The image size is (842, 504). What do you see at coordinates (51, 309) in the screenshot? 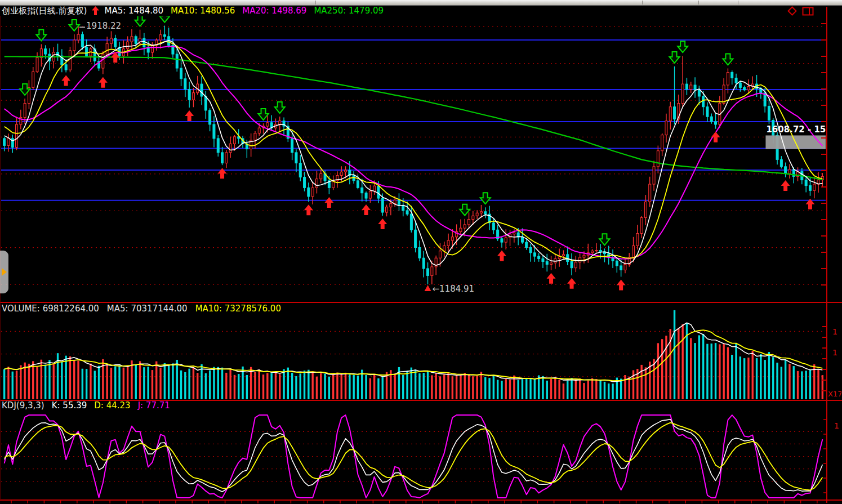
I see `volume-value-label: VOLUME: 69812264.00` at bounding box center [51, 309].